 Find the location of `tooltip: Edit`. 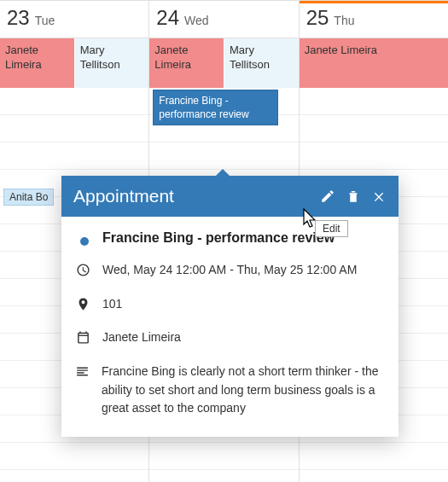

tooltip: Edit is located at coordinates (331, 229).